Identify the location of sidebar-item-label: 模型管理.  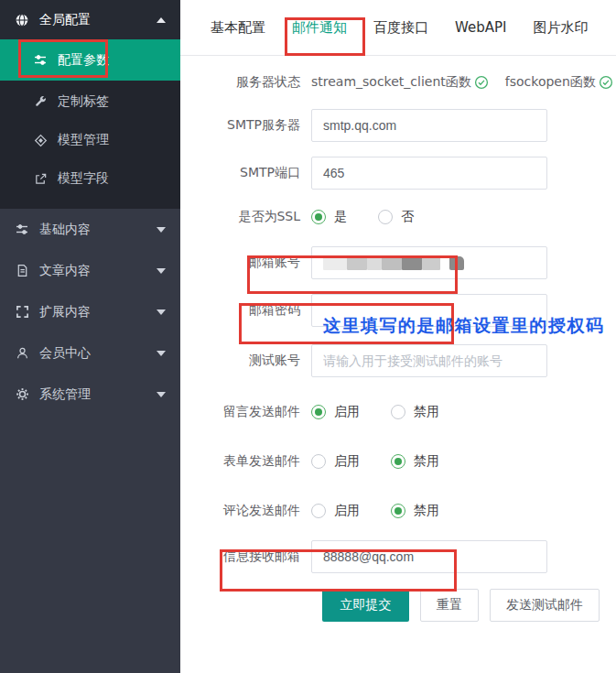
(83, 140).